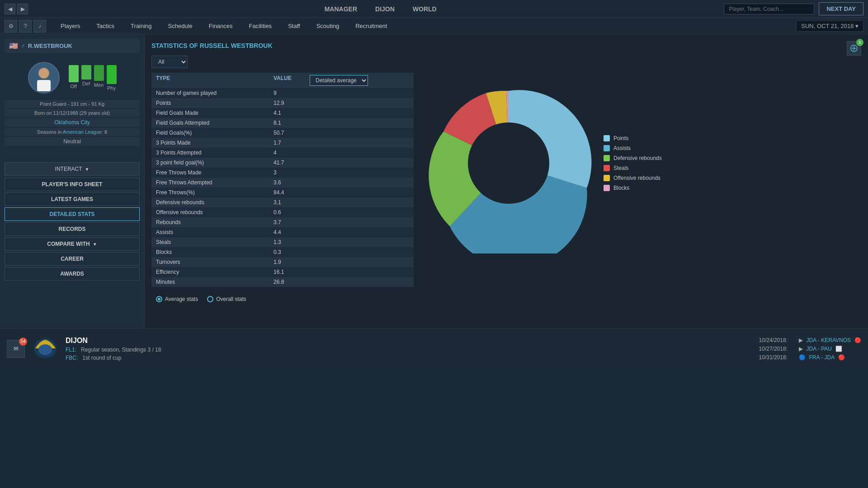 The image size is (868, 488). What do you see at coordinates (294, 26) in the screenshot?
I see `tab-staff: Staff` at bounding box center [294, 26].